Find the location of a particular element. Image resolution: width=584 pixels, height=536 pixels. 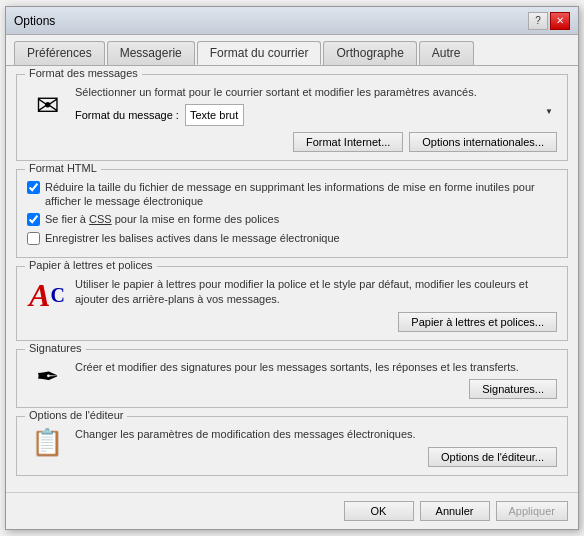

checkbox-row-1: Réduire la taille du fichier de message … is located at coordinates (292, 194).